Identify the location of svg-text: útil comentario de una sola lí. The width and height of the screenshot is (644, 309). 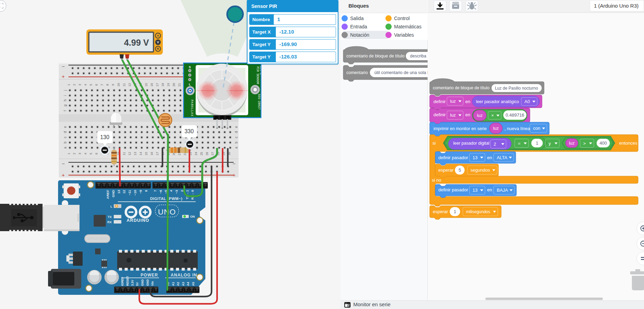
(401, 73).